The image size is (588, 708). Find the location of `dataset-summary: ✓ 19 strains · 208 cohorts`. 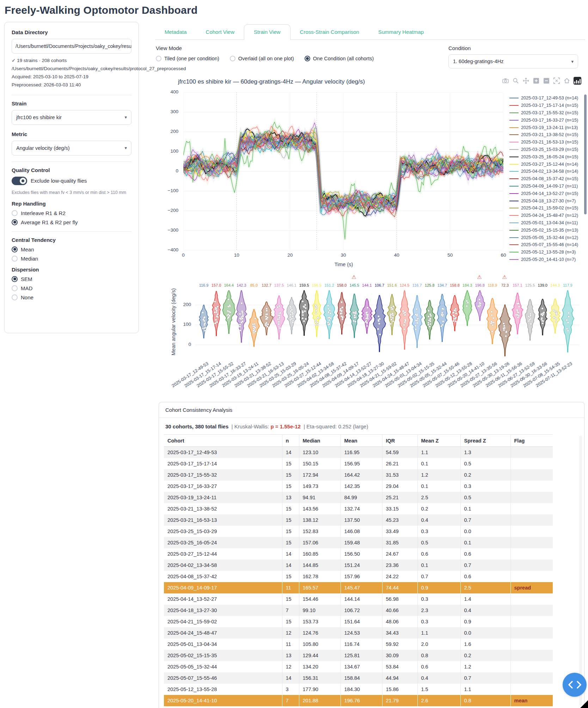

dataset-summary: ✓ 19 strains · 208 cohorts is located at coordinates (72, 61).